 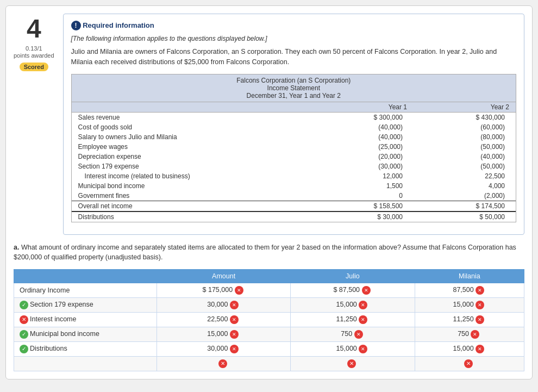 I want to click on answer-row-milania: 11,250 ✕, so click(x=470, y=320).